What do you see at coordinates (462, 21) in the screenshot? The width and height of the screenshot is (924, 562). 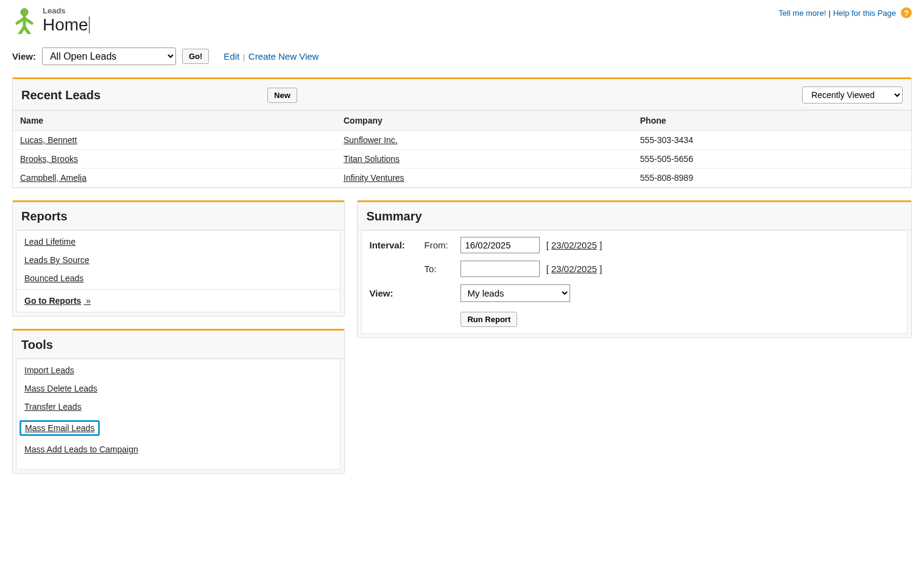 I see `page-header: Leads Home Tell me more! | Help for this…` at bounding box center [462, 21].